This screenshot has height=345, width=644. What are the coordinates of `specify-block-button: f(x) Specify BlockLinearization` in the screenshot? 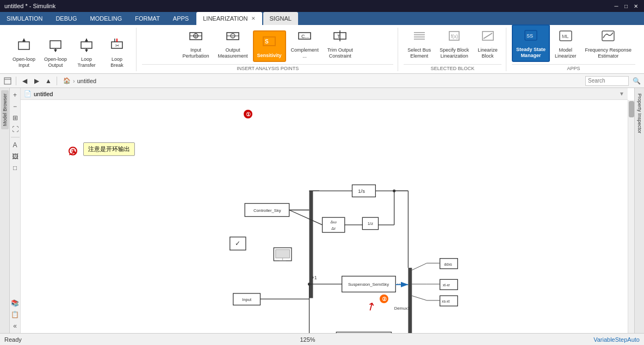 It's located at (454, 43).